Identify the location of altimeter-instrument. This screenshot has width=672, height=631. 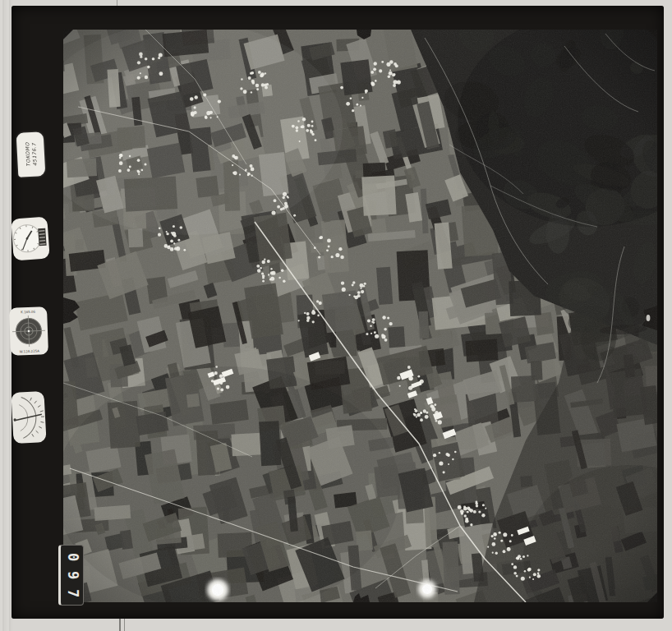
(28, 417).